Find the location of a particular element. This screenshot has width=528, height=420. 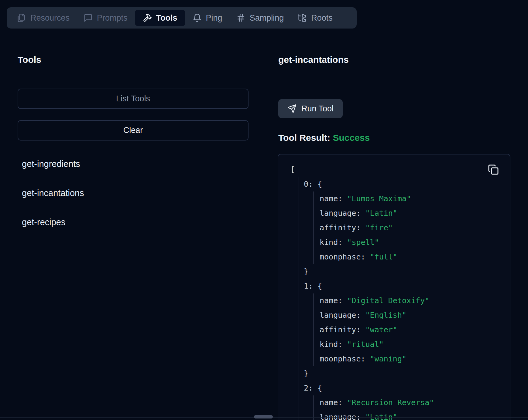

copy-button is located at coordinates (494, 170).